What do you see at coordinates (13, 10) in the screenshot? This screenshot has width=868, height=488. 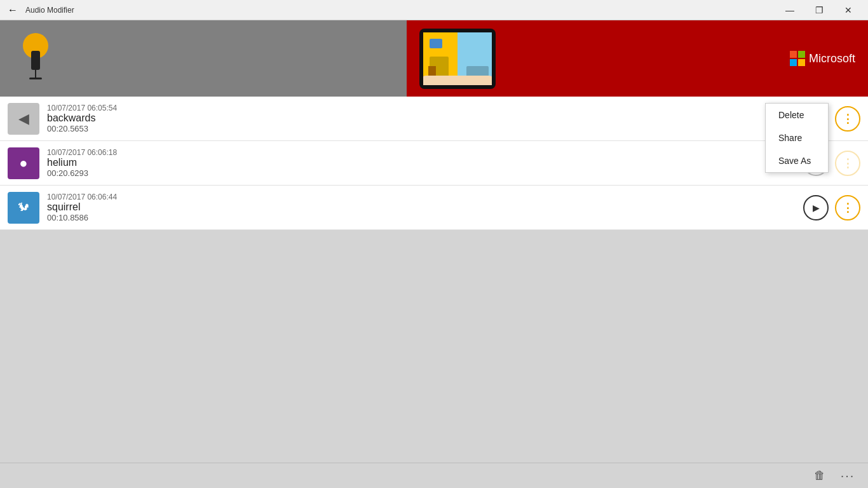 I see `back-button` at bounding box center [13, 10].